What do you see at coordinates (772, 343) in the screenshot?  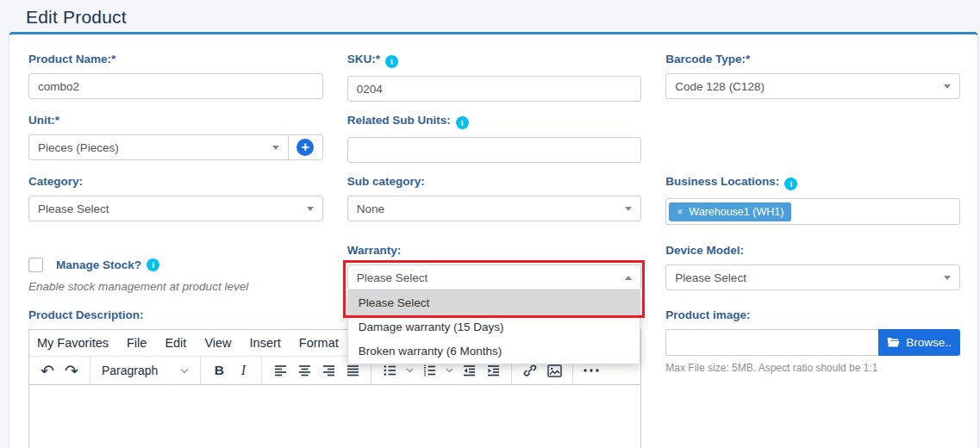 I see `product-image-file-input` at bounding box center [772, 343].